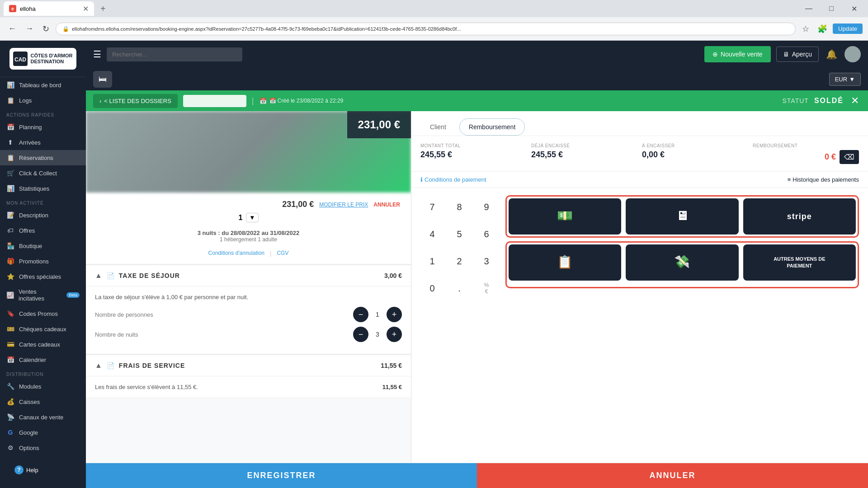 The image size is (868, 488). What do you see at coordinates (849, 157) in the screenshot?
I see `remboursement-delete-button: ⌫` at bounding box center [849, 157].